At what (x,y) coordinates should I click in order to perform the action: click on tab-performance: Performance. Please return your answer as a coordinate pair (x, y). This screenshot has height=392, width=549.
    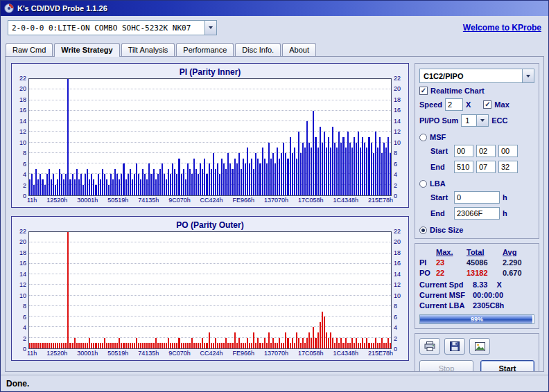
    Looking at the image, I should click on (205, 50).